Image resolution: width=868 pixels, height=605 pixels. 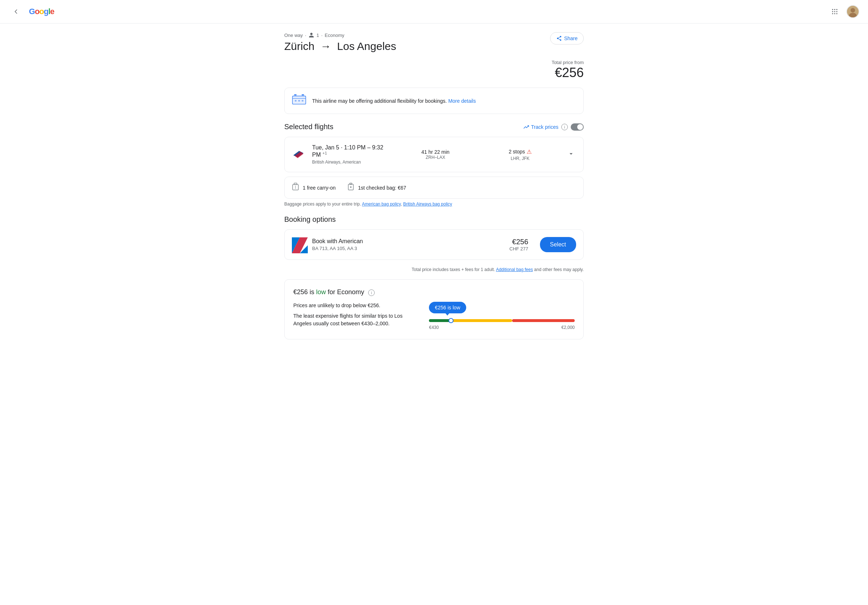 I want to click on flexibility-banner: This airline may be offering additional …, so click(x=434, y=101).